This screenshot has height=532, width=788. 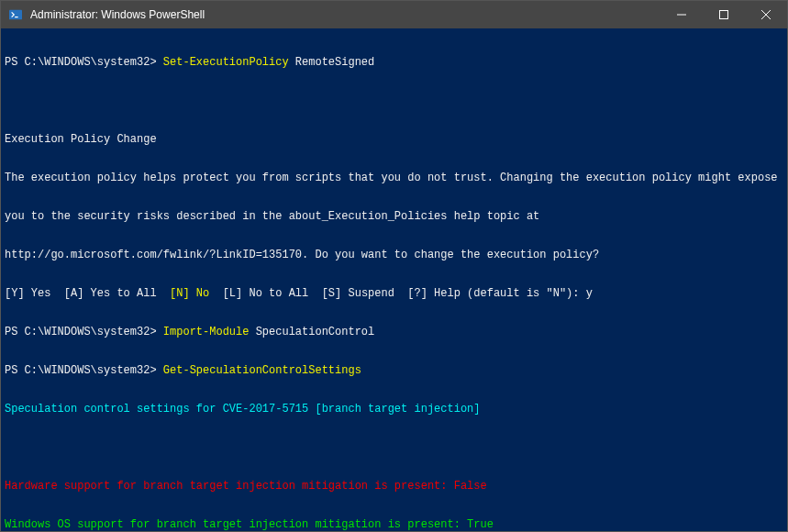 What do you see at coordinates (394, 486) in the screenshot?
I see `spec-line: Hardware support for branch target injec…` at bounding box center [394, 486].